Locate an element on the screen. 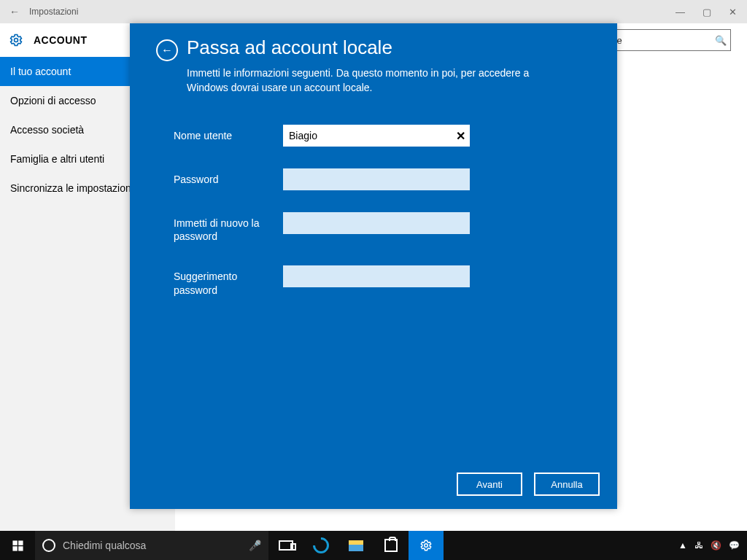 Image resolution: width=747 pixels, height=560 pixels. tray-network-icon: 🖧 is located at coordinates (699, 545).